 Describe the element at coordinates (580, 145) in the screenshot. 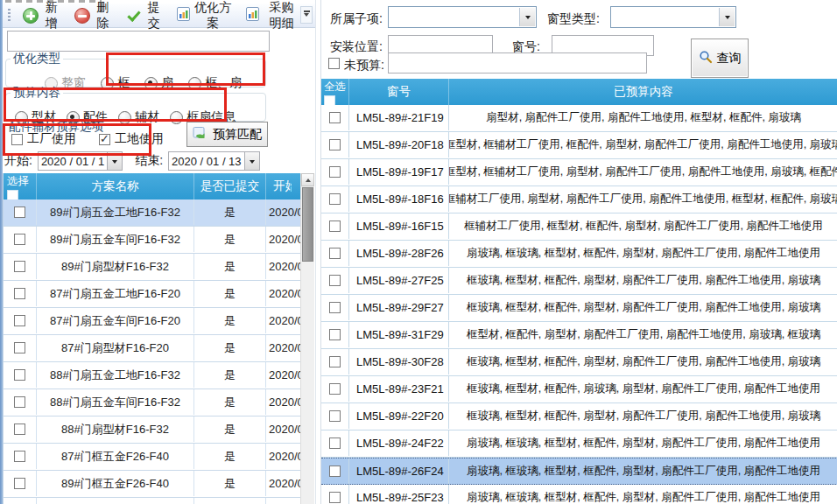

I see `table-row: LM5L-89#-20F18框型材, 框辅材工厂使用, 框配件, 扇型材, 扇配…` at that location.